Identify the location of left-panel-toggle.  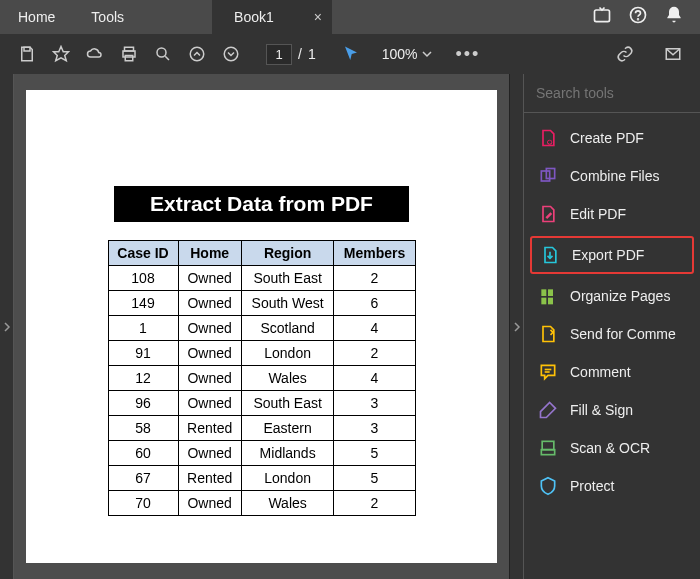
(7, 326).